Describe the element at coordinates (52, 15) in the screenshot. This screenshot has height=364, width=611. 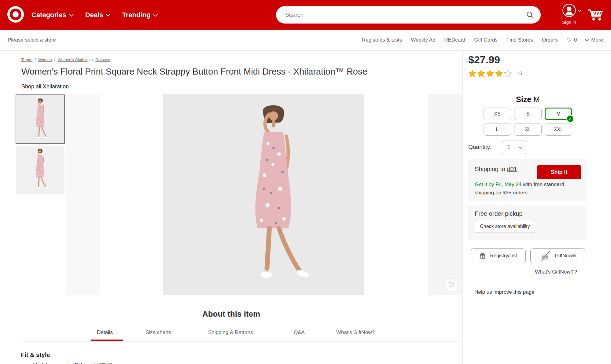
I see `nav-categories: Categories` at that location.